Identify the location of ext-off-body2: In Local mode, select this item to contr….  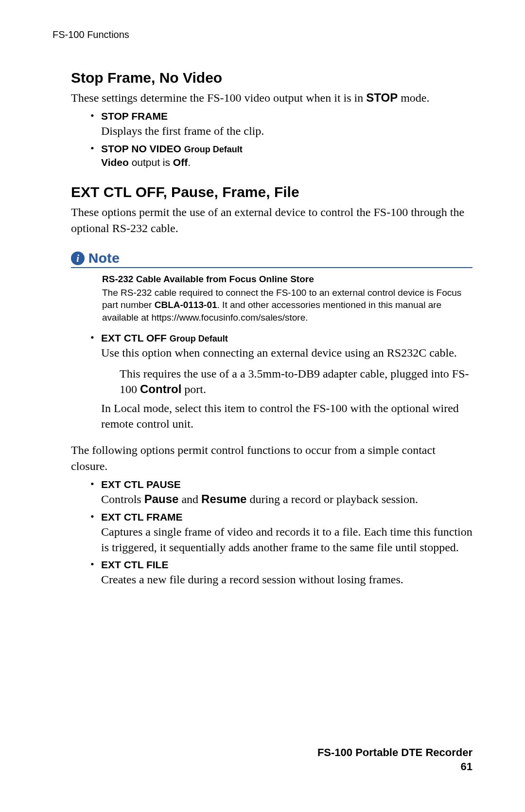
(287, 416).